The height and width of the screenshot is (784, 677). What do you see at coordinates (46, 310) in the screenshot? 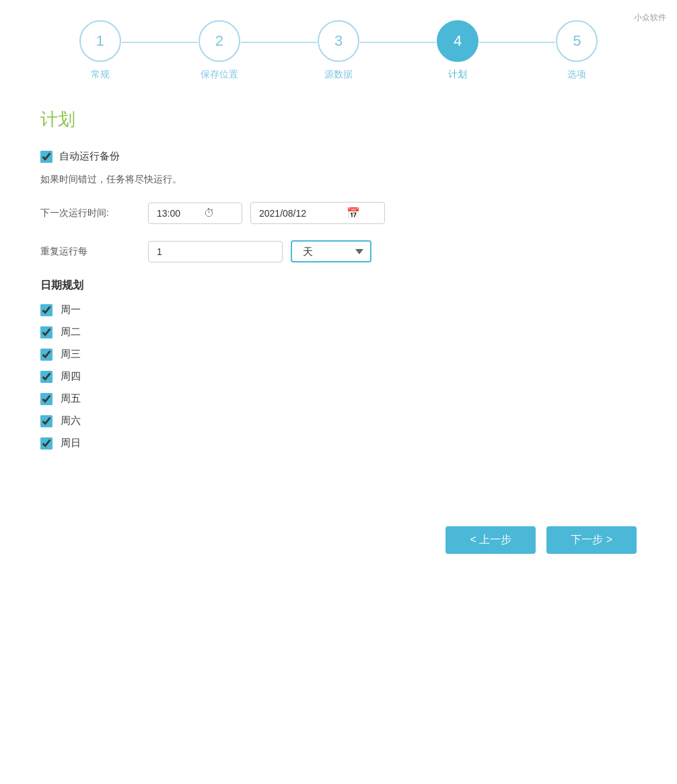
I see `checkbox-monday` at bounding box center [46, 310].